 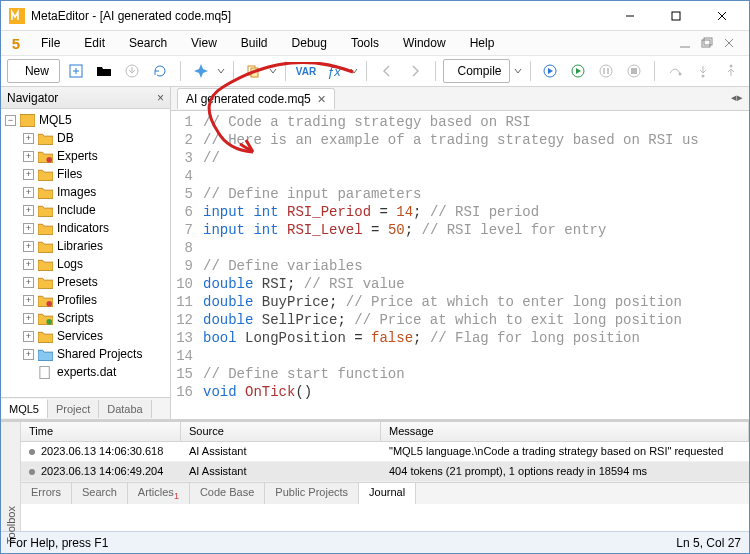 I want to click on navtab-project: Project, so click(x=74, y=409).